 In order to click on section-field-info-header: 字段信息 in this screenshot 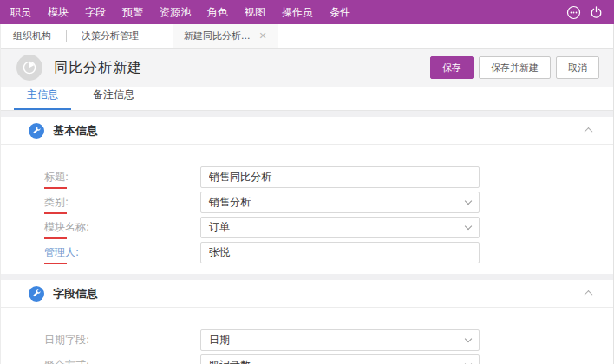, I will do `click(307, 294)`.